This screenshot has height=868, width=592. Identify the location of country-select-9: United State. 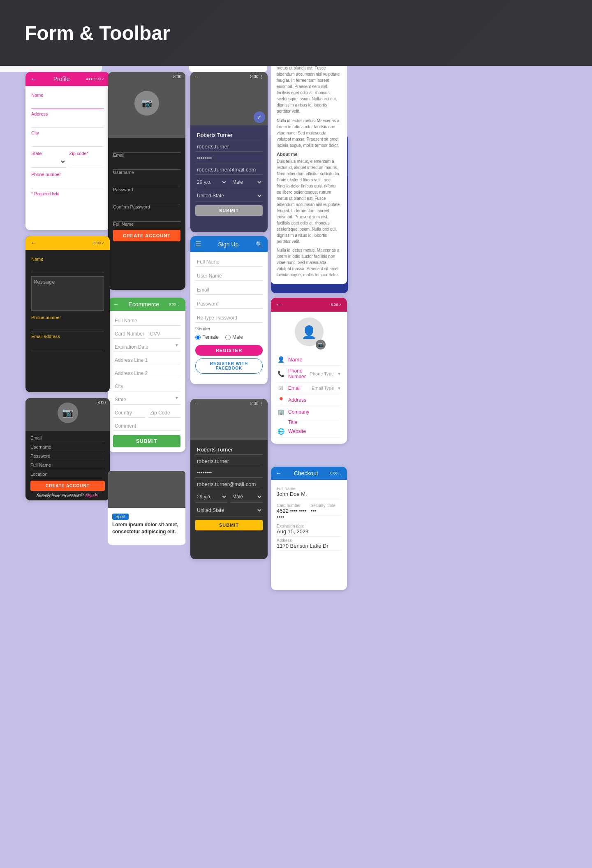
(229, 511).